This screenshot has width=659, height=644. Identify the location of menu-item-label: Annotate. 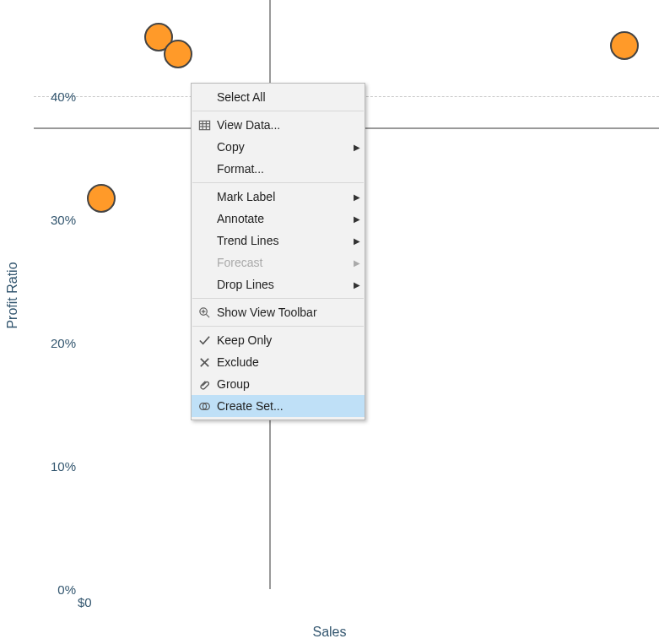
(284, 219).